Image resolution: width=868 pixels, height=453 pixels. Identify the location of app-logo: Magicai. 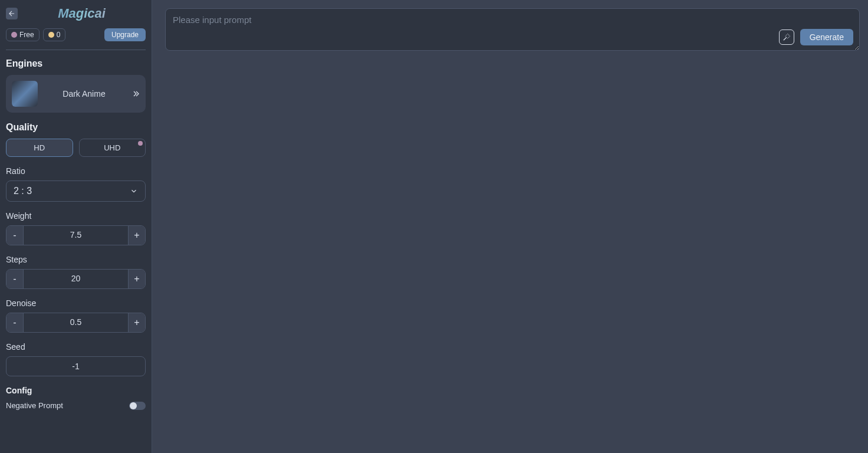
(81, 14).